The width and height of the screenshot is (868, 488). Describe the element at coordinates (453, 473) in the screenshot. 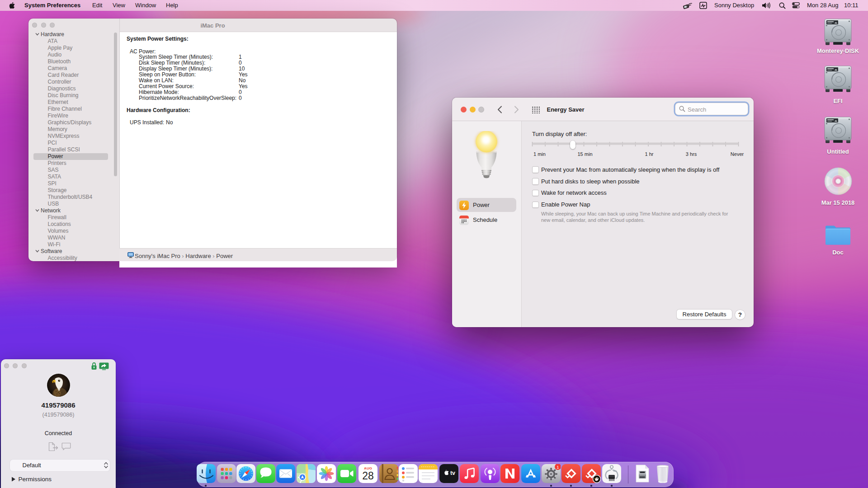

I see `svg-text: tv` at that location.